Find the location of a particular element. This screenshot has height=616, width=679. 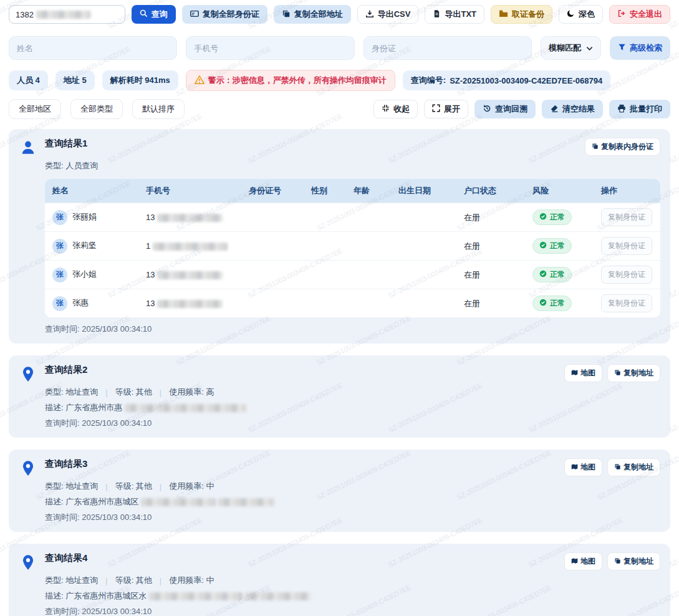

card-description: 描述: 广东省惠州市惠城区 is located at coordinates (353, 502).